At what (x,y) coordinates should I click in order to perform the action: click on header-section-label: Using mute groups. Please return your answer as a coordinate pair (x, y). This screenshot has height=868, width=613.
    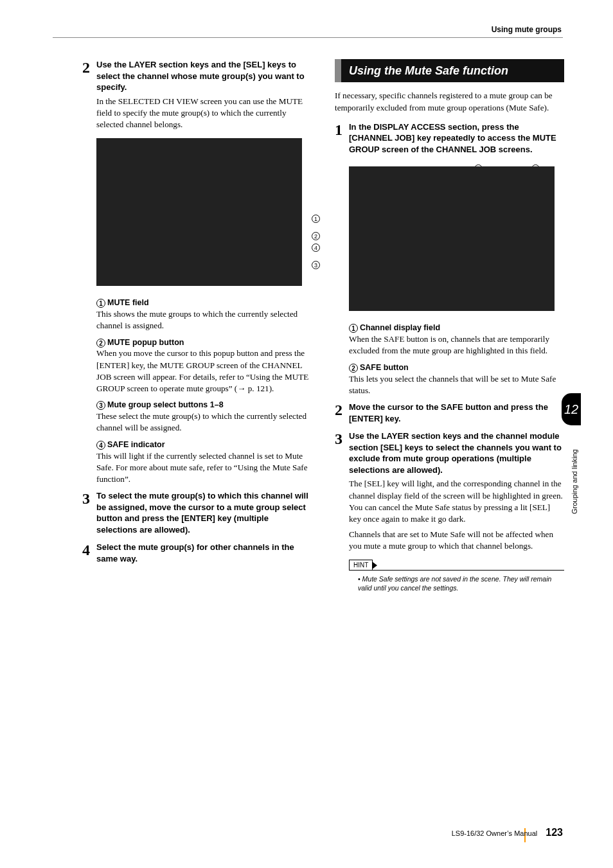
    Looking at the image, I should click on (527, 30).